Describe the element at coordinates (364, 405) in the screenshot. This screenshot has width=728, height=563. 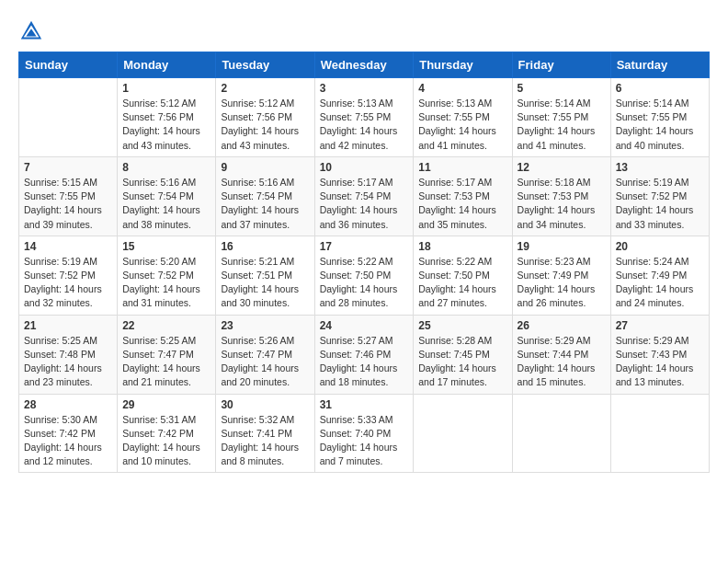
I see `day-number: 31` at that location.